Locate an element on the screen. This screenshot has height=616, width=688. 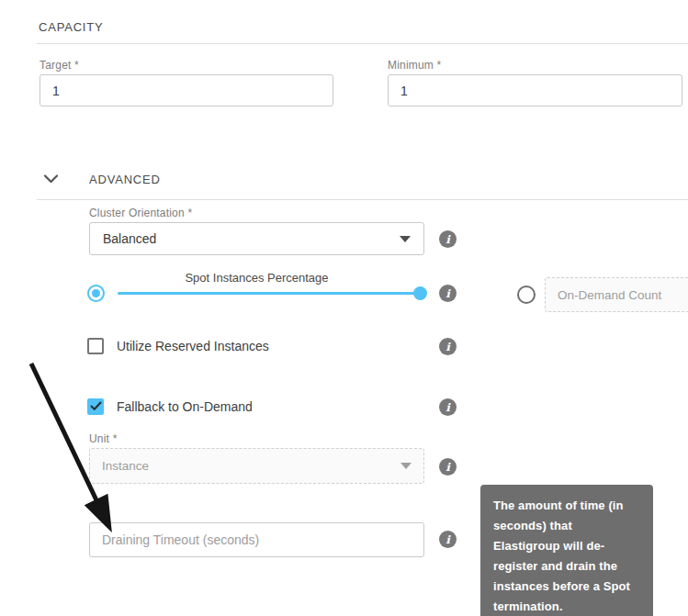
minimum-field is located at coordinates (535, 90).